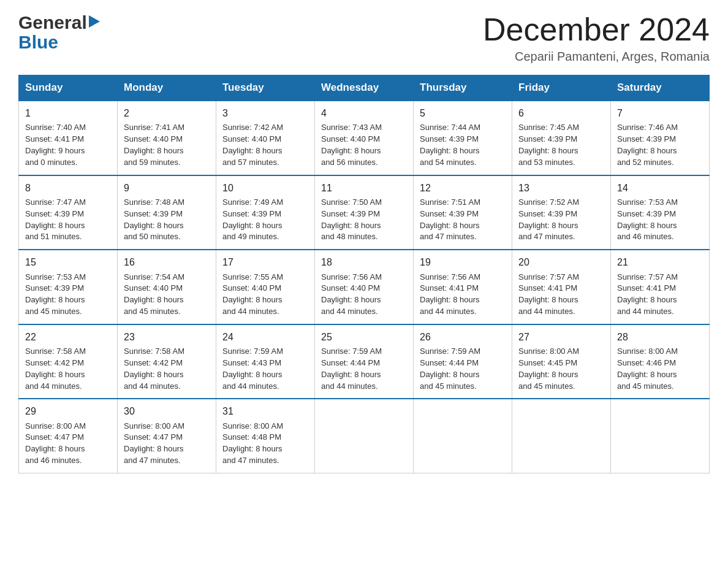 Image resolution: width=728 pixels, height=563 pixels. What do you see at coordinates (450, 145) in the screenshot?
I see `day-info: Sunrise: 7:44 AMSunset: 4:39 PMDaylight:…` at bounding box center [450, 145].